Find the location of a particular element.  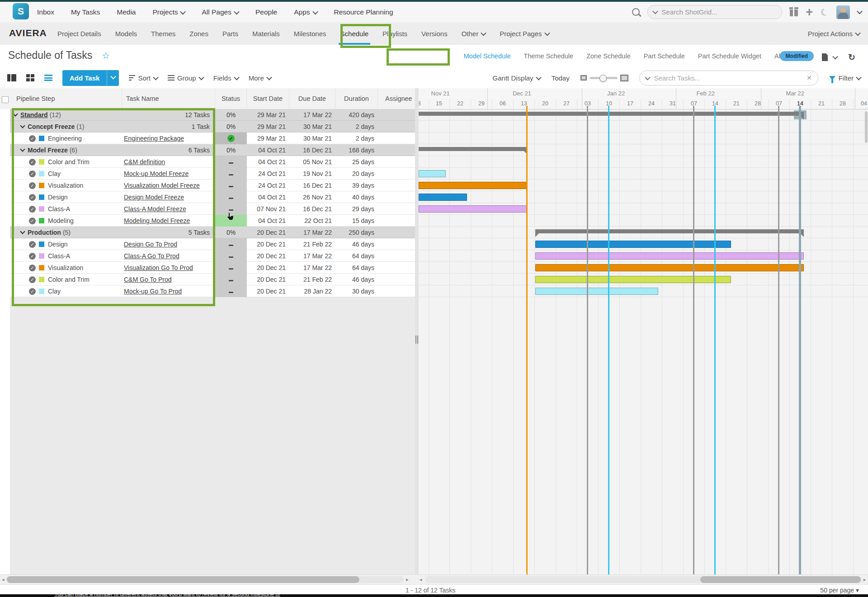

add-icon: + is located at coordinates (809, 12).